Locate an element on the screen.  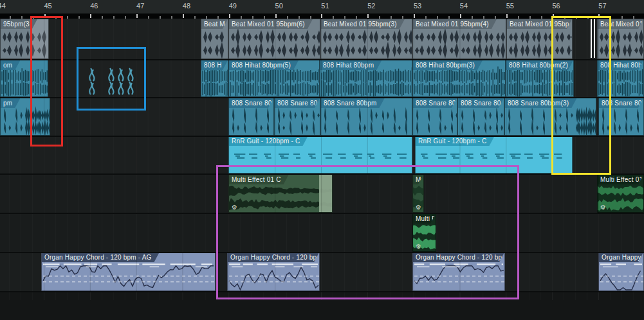
clip-name-label: 808 Hihat 80bpm(5) is located at coordinates (264, 66).